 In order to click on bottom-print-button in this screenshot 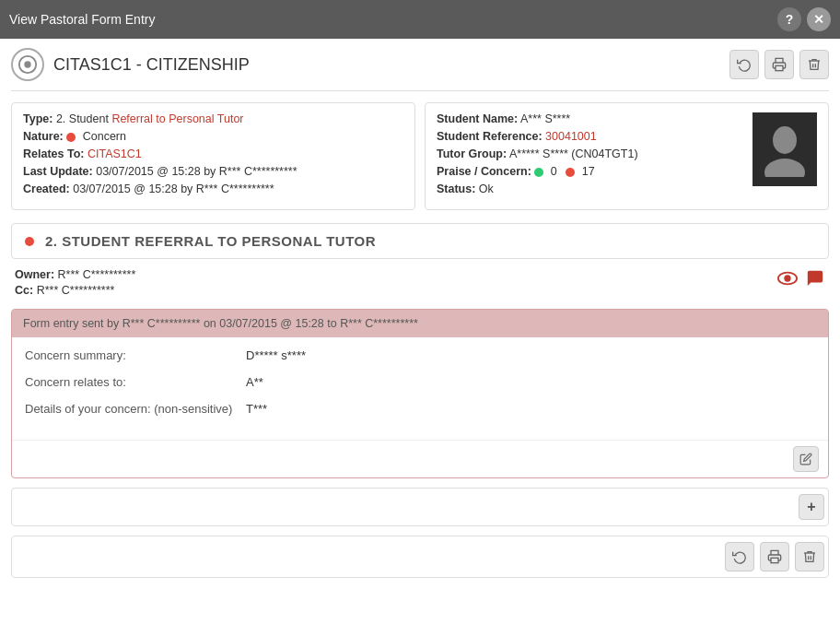, I will do `click(775, 557)`.